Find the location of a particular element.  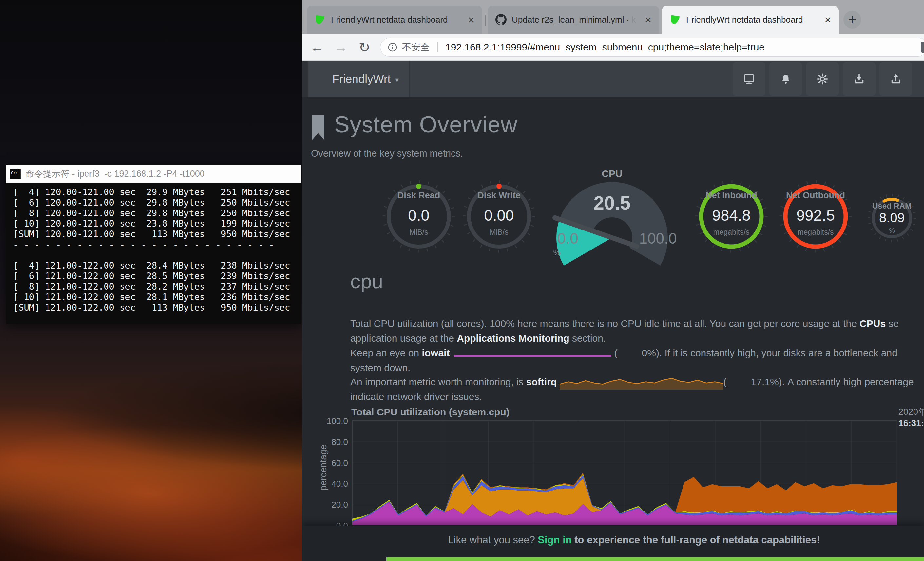

download-icon is located at coordinates (859, 79).